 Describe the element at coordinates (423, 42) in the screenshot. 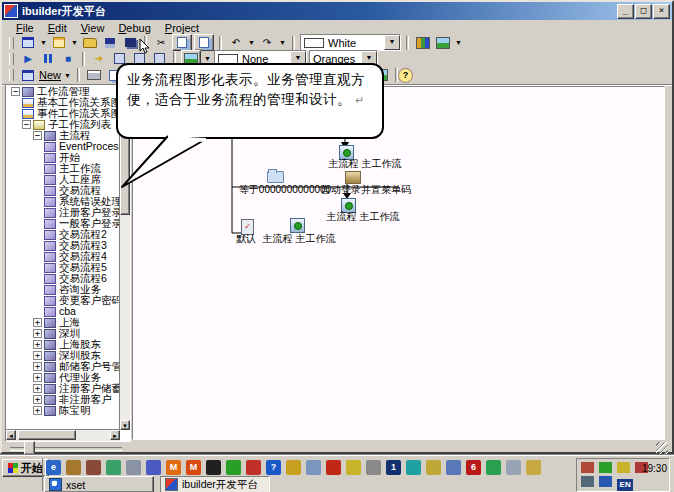

I see `palette-icon` at that location.